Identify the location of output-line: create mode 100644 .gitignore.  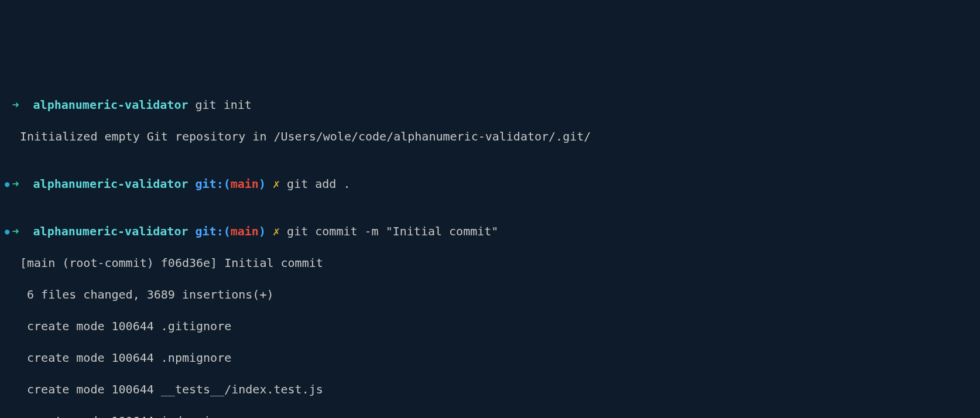
(490, 327).